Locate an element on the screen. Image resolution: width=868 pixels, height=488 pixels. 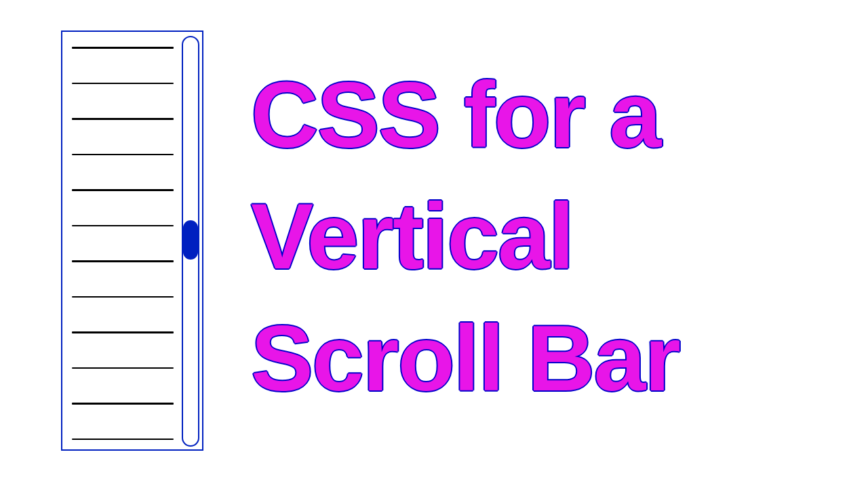
title-line-1: CSS for a is located at coordinates (456, 115).